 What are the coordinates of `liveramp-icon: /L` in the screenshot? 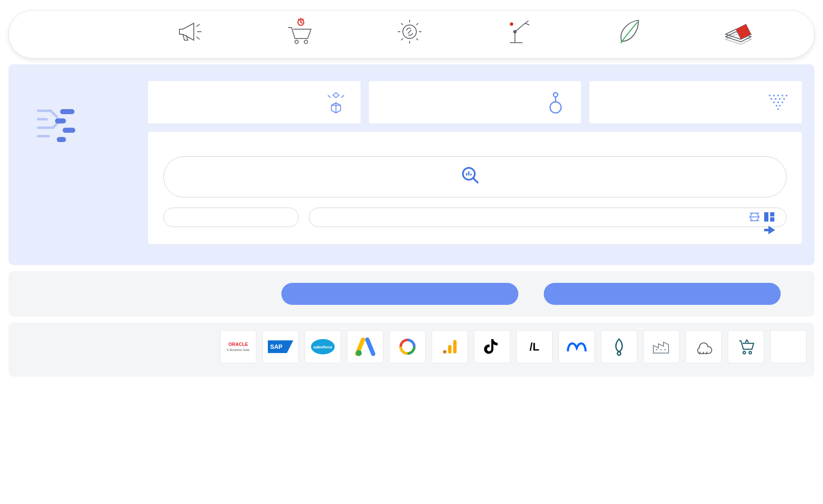 It's located at (534, 347).